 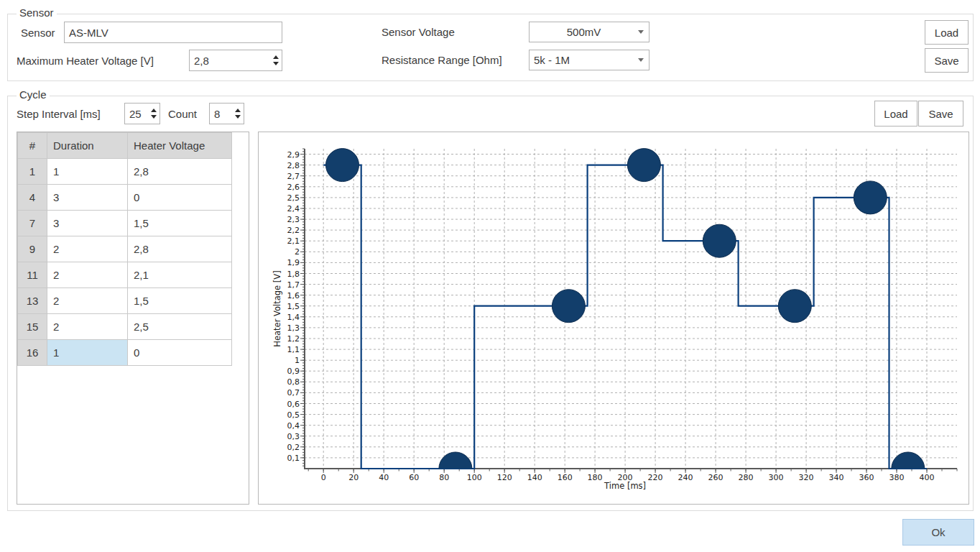 What do you see at coordinates (294, 263) in the screenshot?
I see `svg-text: 1,9` at bounding box center [294, 263].